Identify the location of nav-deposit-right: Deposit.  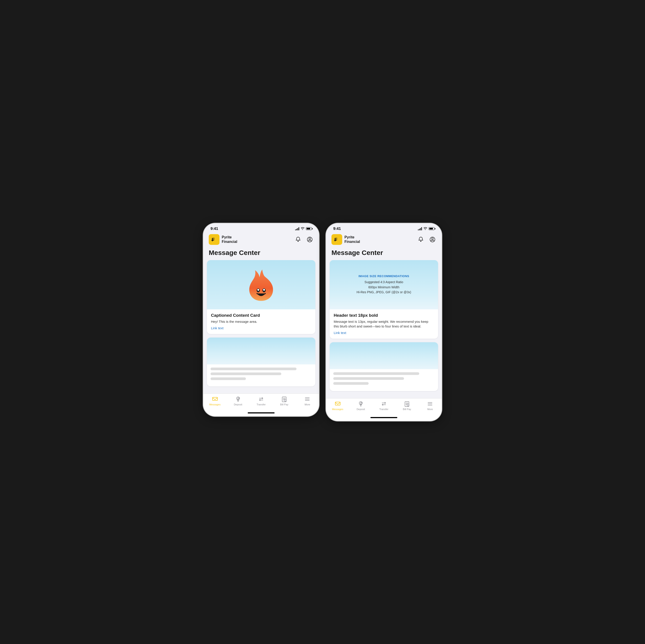
(361, 406).